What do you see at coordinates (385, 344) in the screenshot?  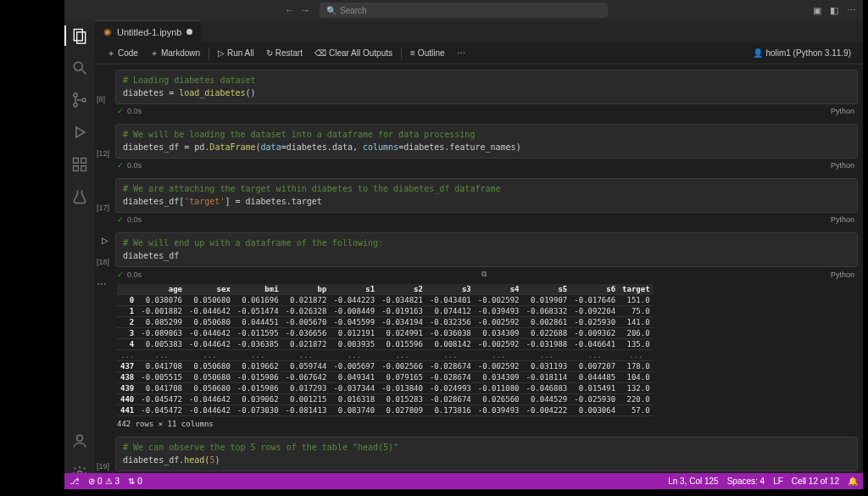 I see `table-row: 40.005383-0.044642-0.0363850.0218720.003…` at bounding box center [385, 344].